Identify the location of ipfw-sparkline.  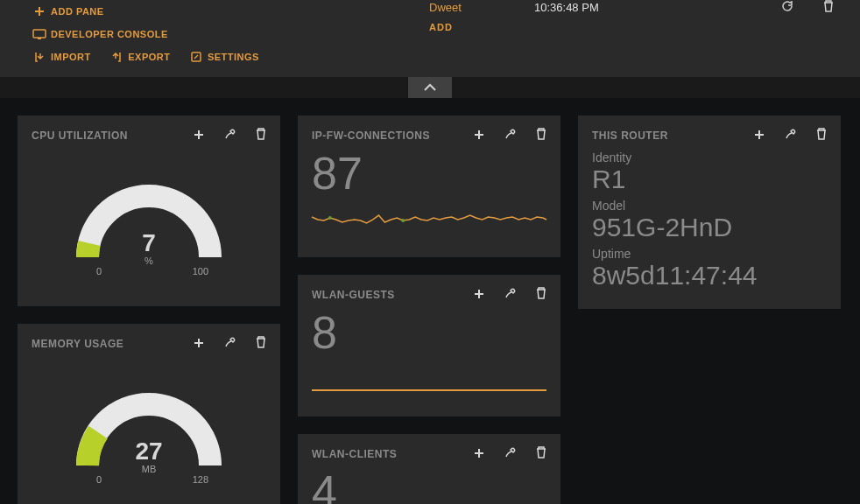
(429, 222).